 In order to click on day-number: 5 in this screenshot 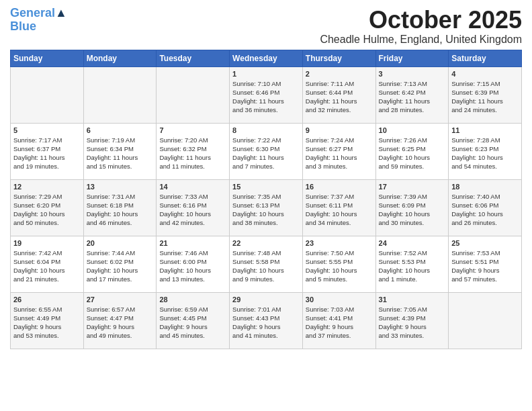, I will do `click(47, 130)`.